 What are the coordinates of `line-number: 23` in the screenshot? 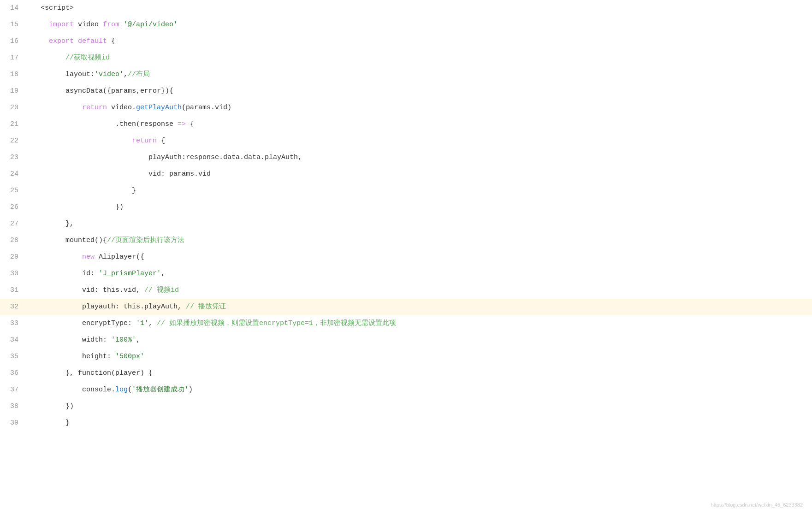 It's located at (14, 158).